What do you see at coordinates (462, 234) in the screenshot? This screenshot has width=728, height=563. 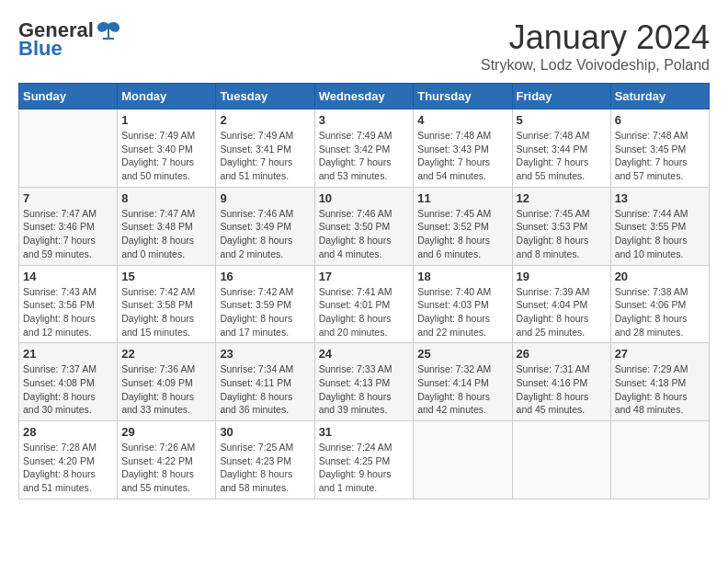 I see `day-info: Sunrise: 7:45 AM Sunset: 3:52 PM Dayligh…` at bounding box center [462, 234].